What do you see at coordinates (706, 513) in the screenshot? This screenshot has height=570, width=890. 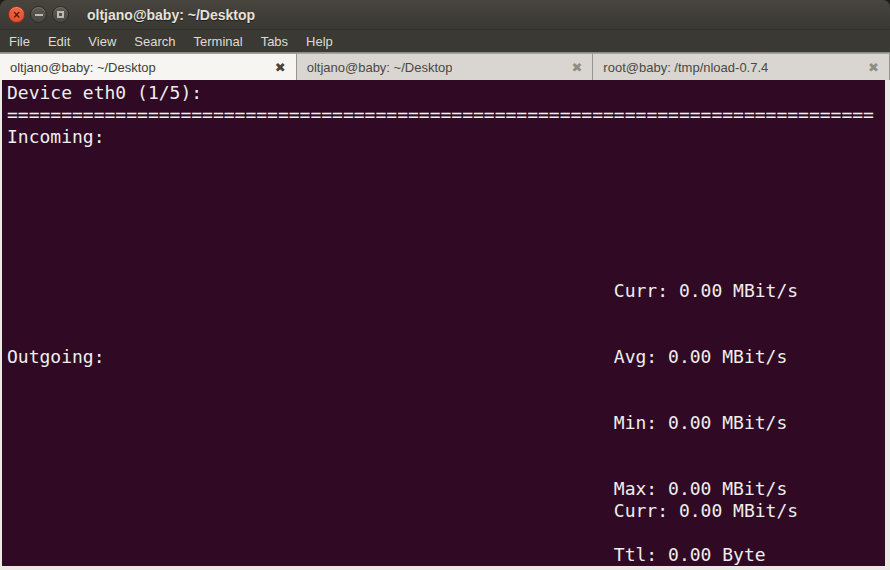 I see `outgoing-stats: Curr: 0.00 MBit/s Avg: 0.00 MBit/s Min: …` at bounding box center [706, 513].